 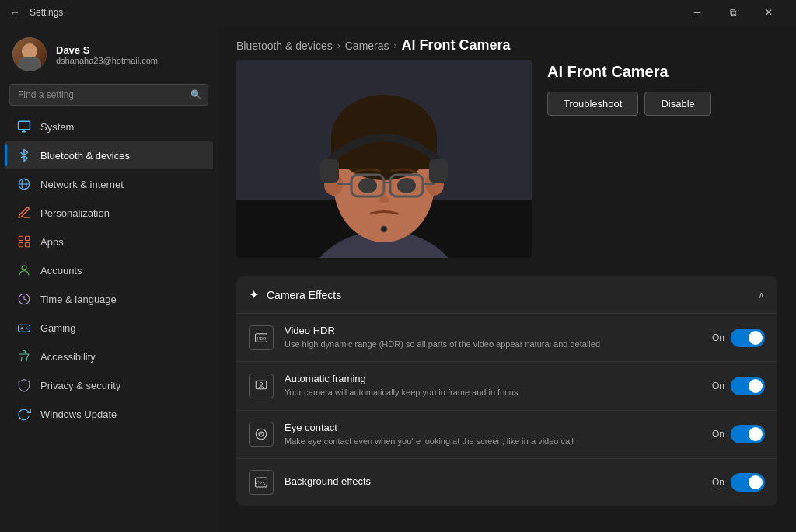 I want to click on user-info: Dave S dshanaha23@hotmail.com, so click(x=107, y=54).